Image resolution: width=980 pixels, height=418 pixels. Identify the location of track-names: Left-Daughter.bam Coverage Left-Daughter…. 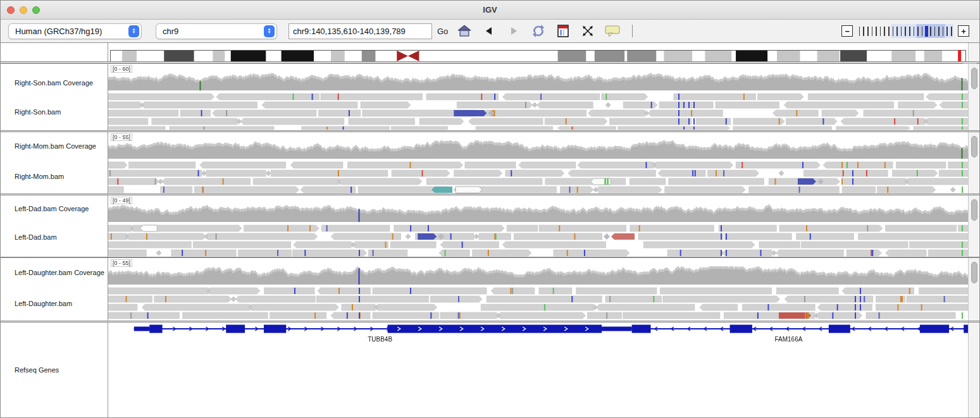
(54, 290).